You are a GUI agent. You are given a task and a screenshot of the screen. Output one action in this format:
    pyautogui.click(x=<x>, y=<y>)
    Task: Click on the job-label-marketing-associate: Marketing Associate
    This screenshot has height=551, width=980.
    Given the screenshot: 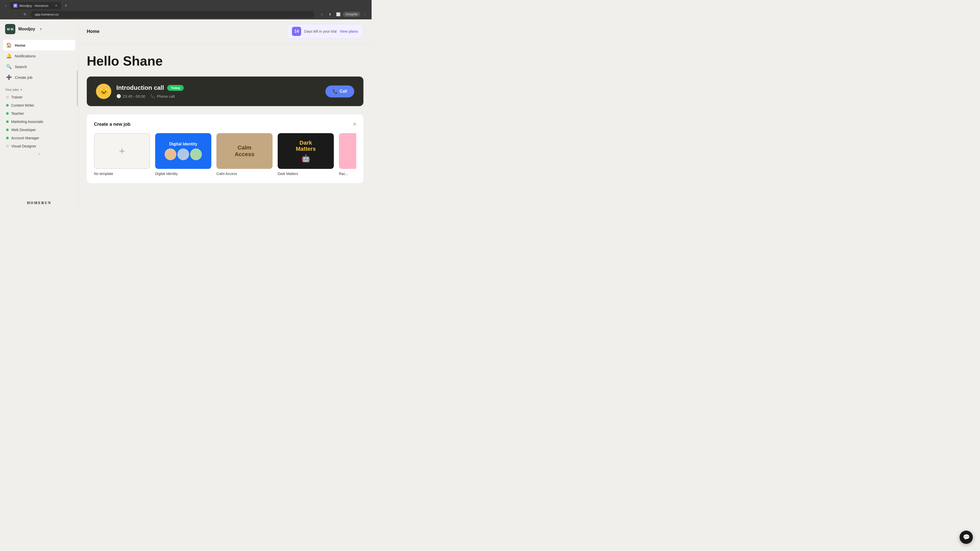 What is the action you would take?
    pyautogui.click(x=27, y=122)
    